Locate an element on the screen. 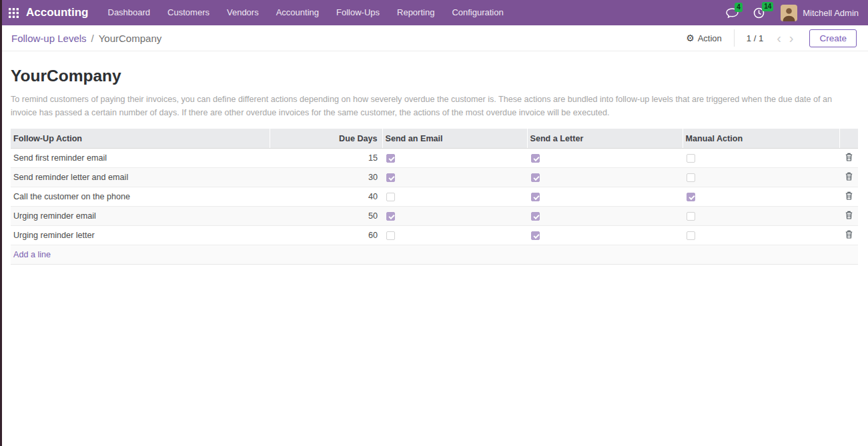 This screenshot has height=446, width=868. pager-previous-icon: ‹ is located at coordinates (779, 38).